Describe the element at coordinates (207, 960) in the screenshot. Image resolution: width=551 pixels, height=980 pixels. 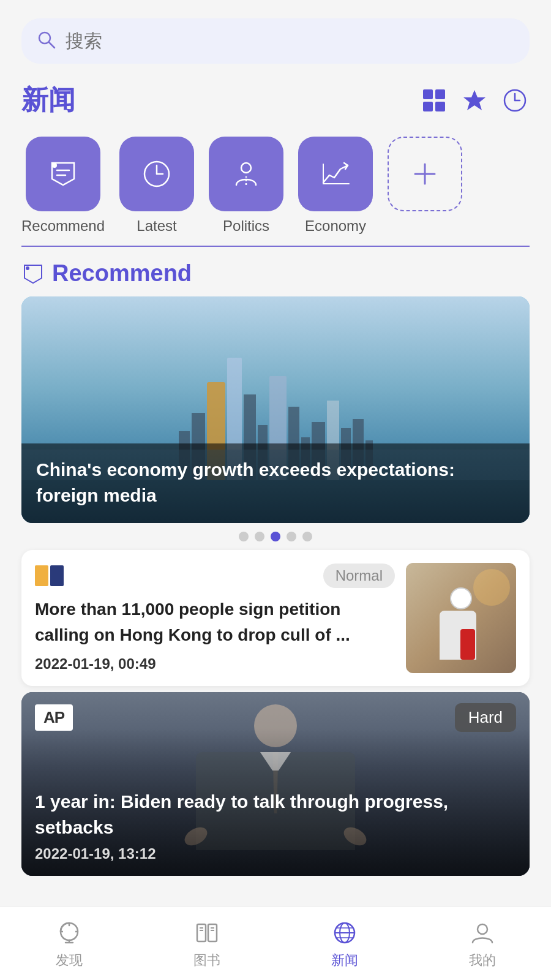
I see `library-label: 图书` at that location.